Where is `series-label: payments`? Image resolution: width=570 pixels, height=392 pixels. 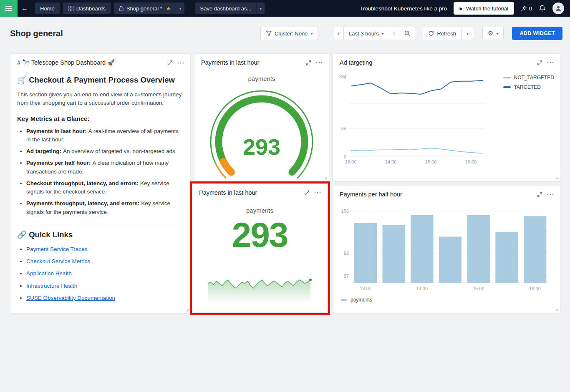 series-label: payments is located at coordinates (262, 78).